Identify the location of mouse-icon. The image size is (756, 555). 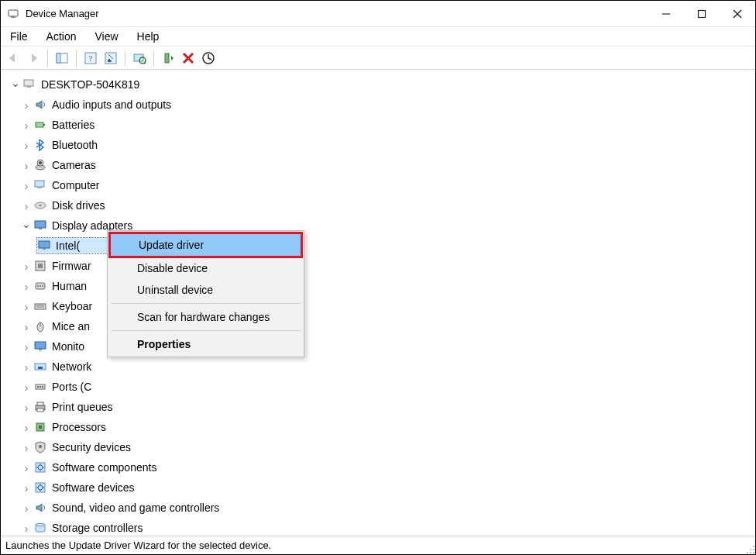
(40, 326).